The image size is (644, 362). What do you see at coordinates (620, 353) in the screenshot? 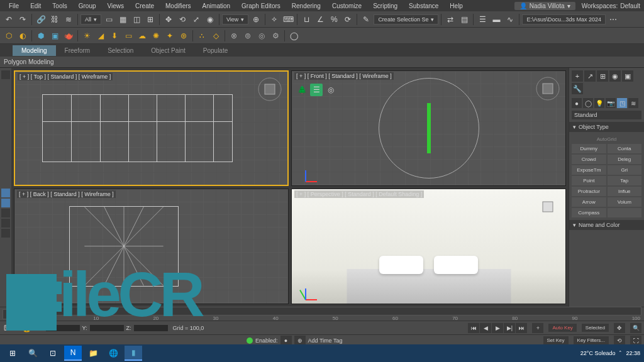
I see `tray-chevron-icon: ˄` at bounding box center [620, 353].